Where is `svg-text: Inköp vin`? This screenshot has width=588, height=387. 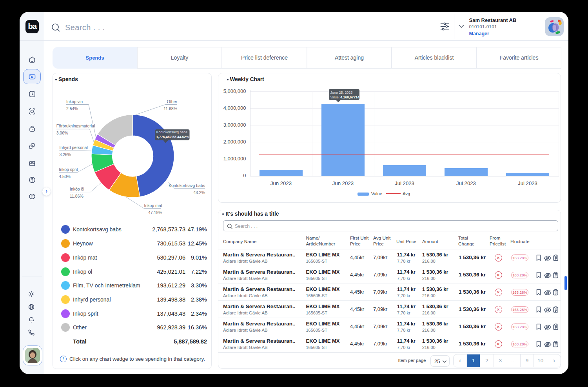
svg-text: Inköp vin is located at coordinates (74, 102).